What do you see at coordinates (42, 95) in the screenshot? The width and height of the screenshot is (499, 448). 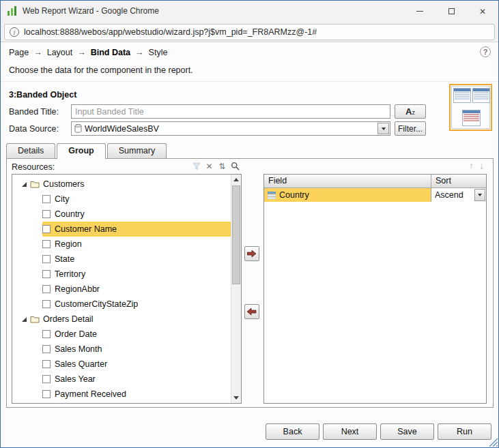 I see `section-title: 3:Banded Object` at bounding box center [42, 95].